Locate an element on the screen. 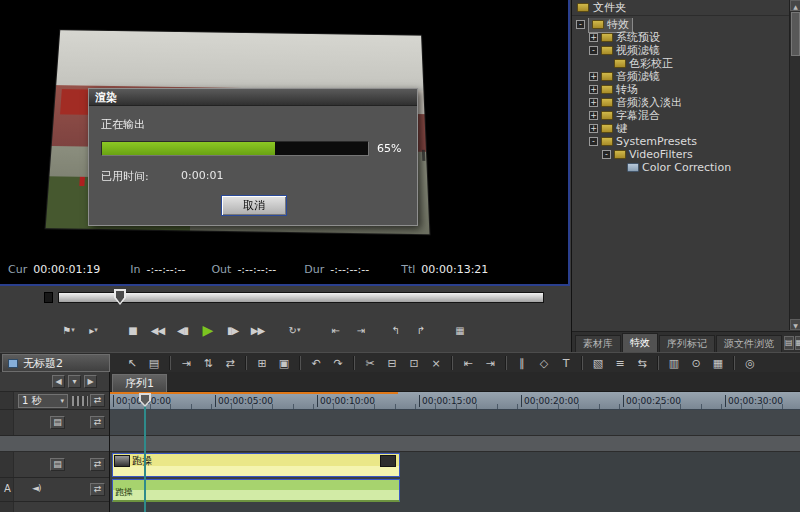 The width and height of the screenshot is (800, 512). audio-clip: 跑操 is located at coordinates (256, 490).